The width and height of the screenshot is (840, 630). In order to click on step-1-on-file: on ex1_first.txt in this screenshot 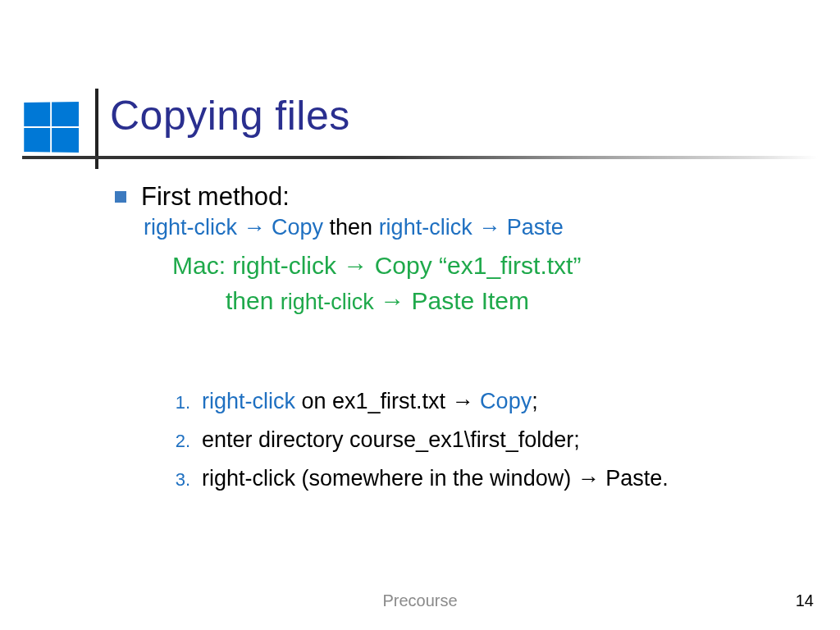, I will do `click(374, 401)`.